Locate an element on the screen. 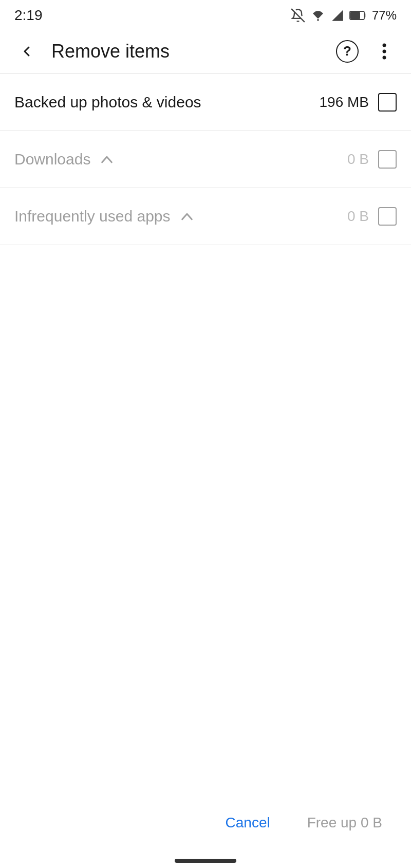 The height and width of the screenshot is (868, 411). status-time: 2:19 is located at coordinates (29, 15).